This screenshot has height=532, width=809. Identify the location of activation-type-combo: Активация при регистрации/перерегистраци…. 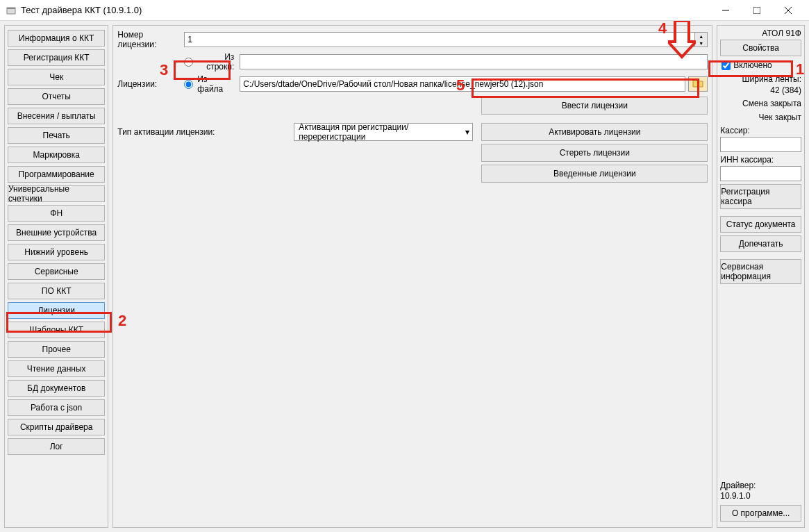
(383, 132).